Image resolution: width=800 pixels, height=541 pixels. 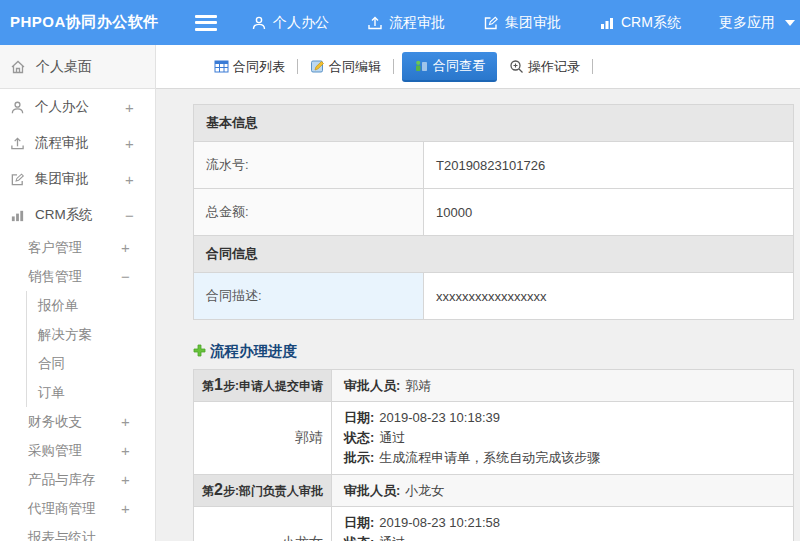 What do you see at coordinates (609, 296) in the screenshot?
I see `field-value: xxxxxxxxxxxxxxxxx` at bounding box center [609, 296].